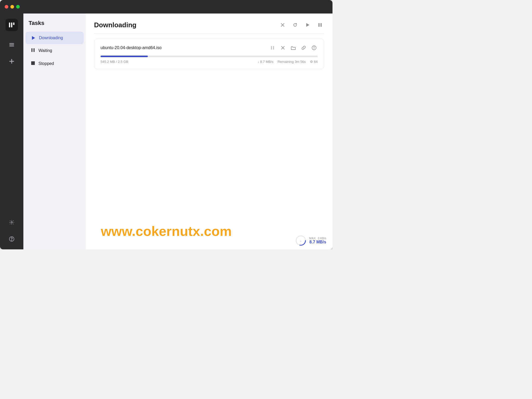 This screenshot has height=399, width=532. What do you see at coordinates (6, 7) in the screenshot?
I see `close-button` at bounding box center [6, 7].